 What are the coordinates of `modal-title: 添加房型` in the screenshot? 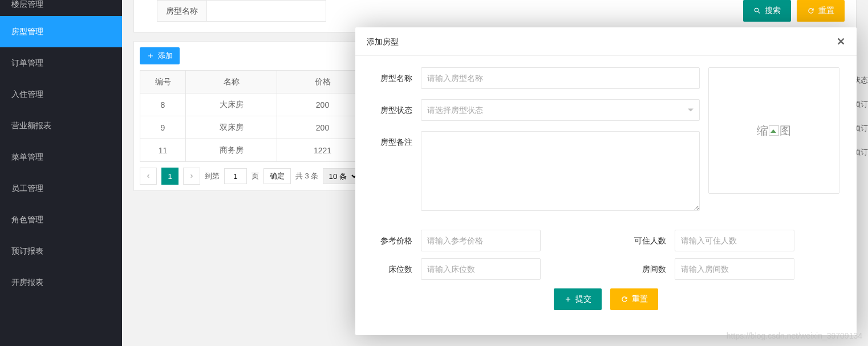 It's located at (383, 42).